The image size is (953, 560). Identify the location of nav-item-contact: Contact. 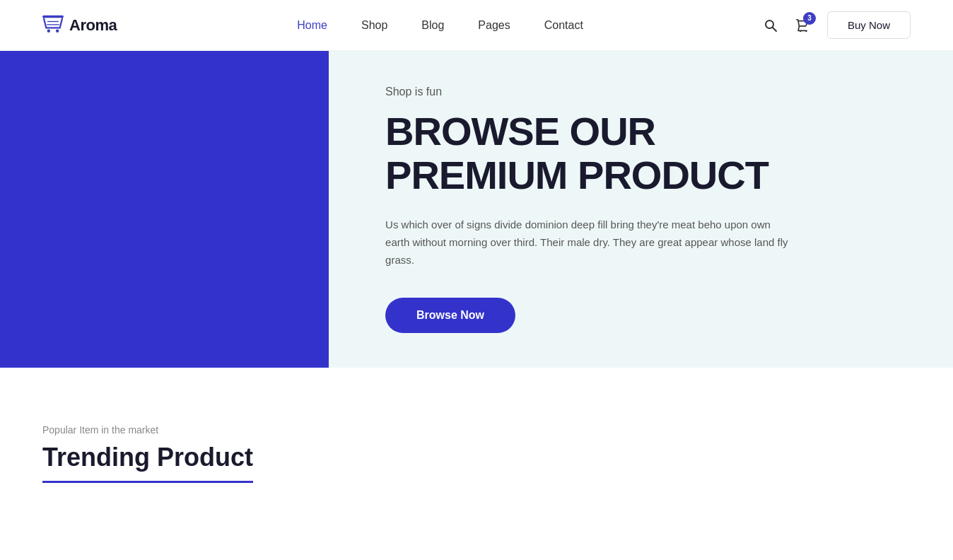
(564, 25).